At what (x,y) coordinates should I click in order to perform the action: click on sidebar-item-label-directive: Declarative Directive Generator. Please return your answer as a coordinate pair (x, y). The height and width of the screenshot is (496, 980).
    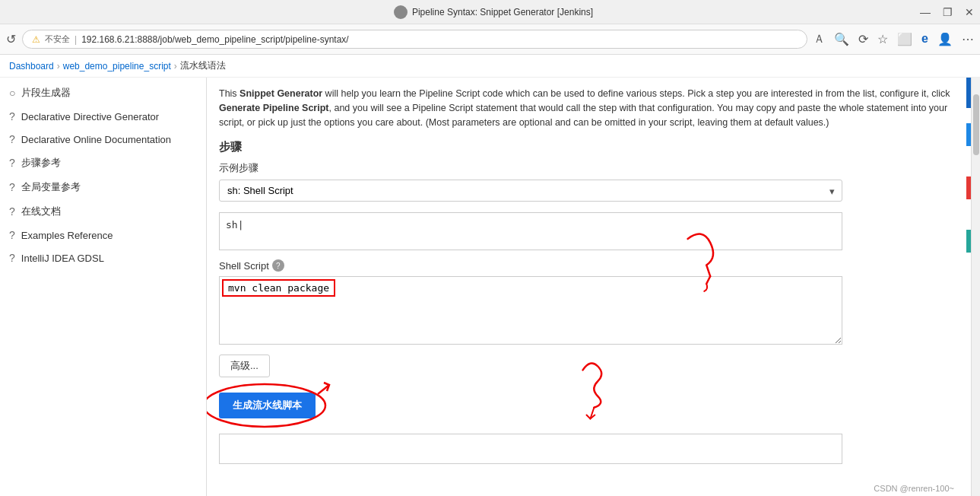
    Looking at the image, I should click on (90, 117).